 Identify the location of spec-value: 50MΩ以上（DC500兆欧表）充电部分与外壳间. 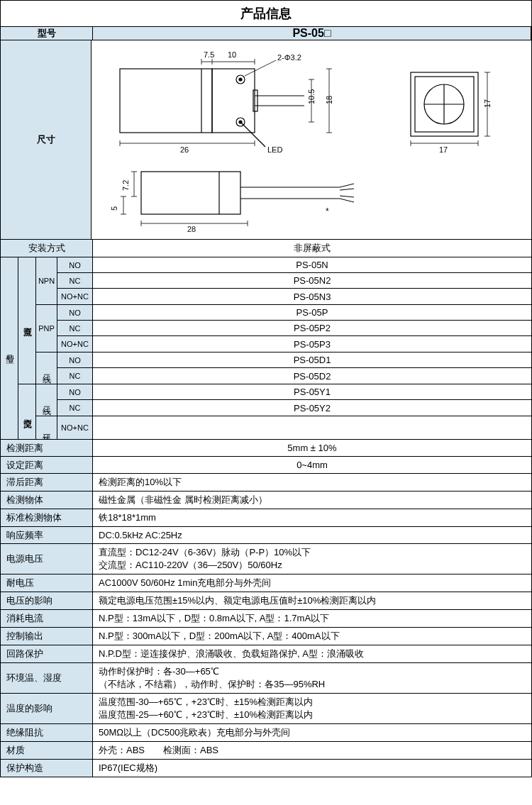
(312, 733).